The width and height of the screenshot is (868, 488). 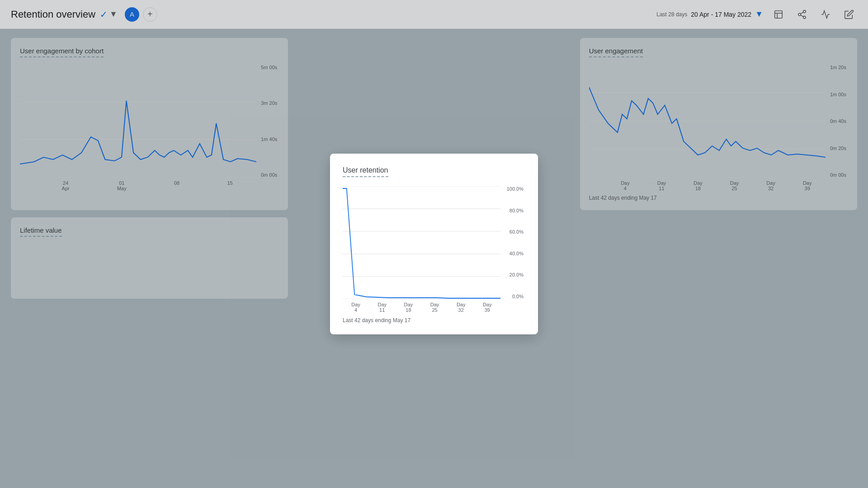 I want to click on retention-chart-area: 100.0% 80.0% 60.0% 40.0% 20.0% 0.0%, so click(x=434, y=249).